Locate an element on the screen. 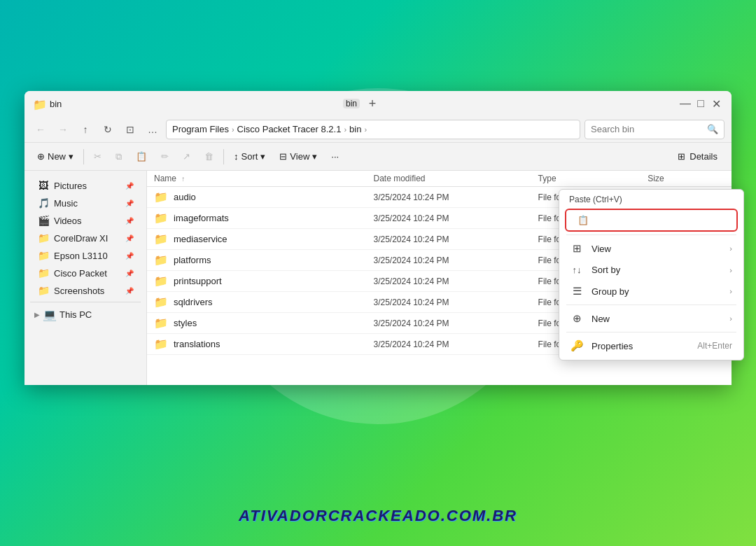 The width and height of the screenshot is (756, 546). back-button: ← is located at coordinates (41, 130).